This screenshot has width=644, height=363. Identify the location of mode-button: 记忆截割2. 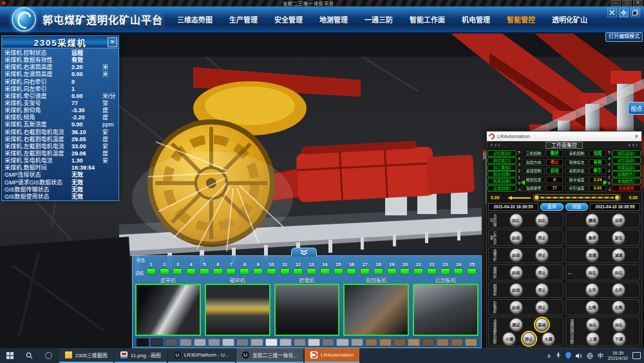
(502, 153).